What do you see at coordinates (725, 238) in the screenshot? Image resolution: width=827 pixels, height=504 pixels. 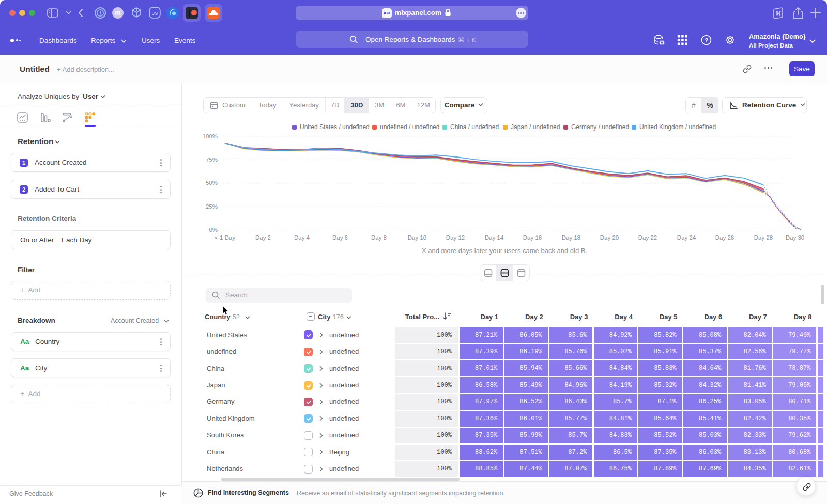 I see `svg-text: Day 26` at bounding box center [725, 238].